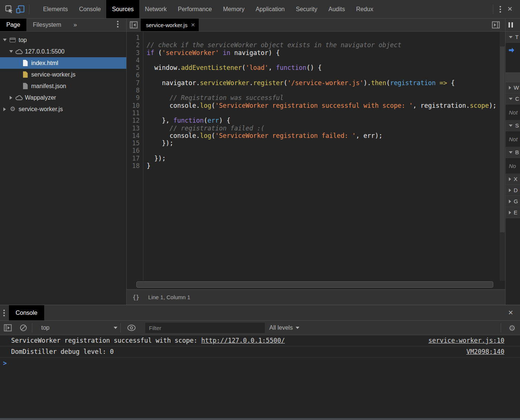 This screenshot has height=420, width=520. I want to click on sidebar-section-label: E, so click(516, 213).